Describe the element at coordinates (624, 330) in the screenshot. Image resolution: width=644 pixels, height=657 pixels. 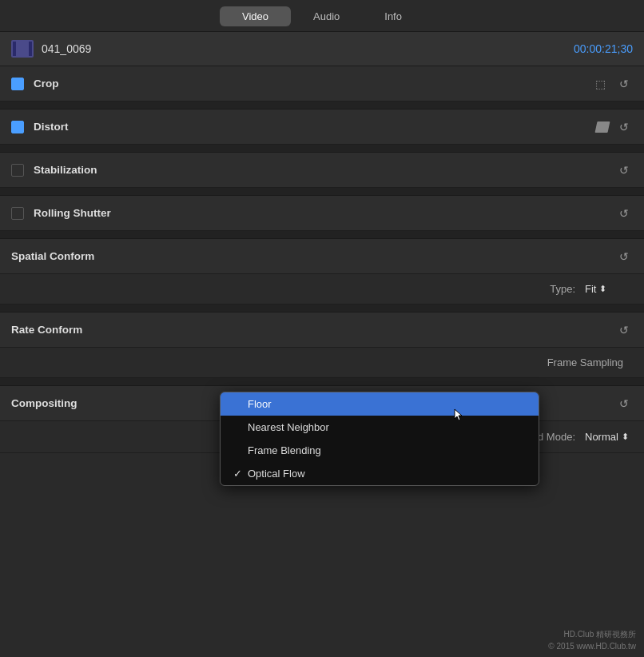
I see `rate-conform-actions: ↺` at that location.